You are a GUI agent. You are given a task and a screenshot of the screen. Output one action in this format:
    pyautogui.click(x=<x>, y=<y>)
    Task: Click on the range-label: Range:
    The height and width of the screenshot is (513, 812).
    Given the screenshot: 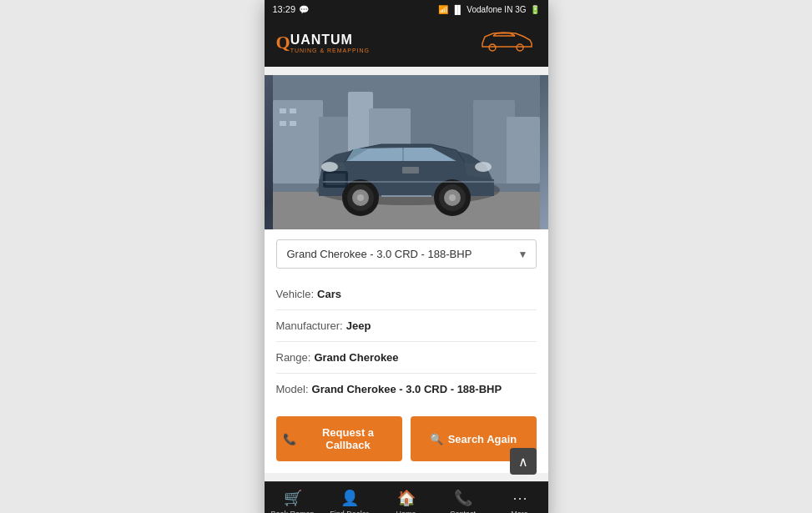 What is the action you would take?
    pyautogui.click(x=294, y=357)
    